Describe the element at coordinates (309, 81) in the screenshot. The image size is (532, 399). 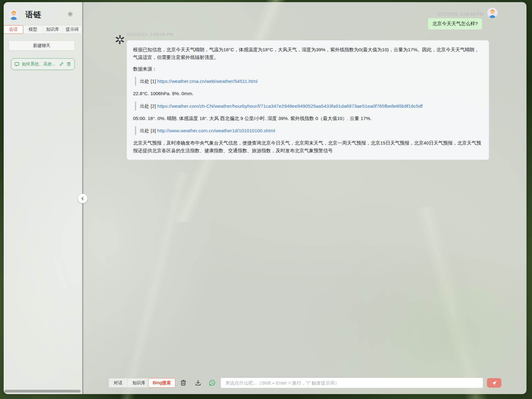
I see `citation-1: 出处 [1] https://weather.cma.cn/web/weathe…` at that location.